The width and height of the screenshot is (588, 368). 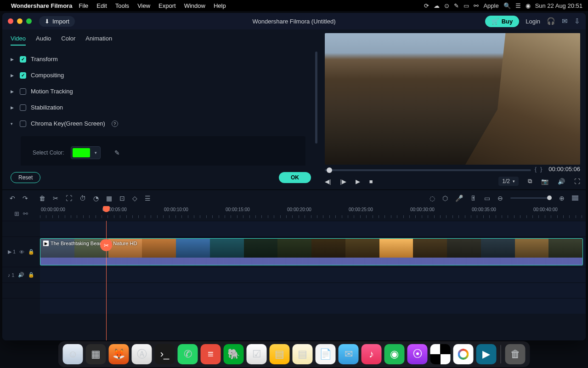 What do you see at coordinates (18, 40) in the screenshot?
I see `tab-video: Video` at bounding box center [18, 40].